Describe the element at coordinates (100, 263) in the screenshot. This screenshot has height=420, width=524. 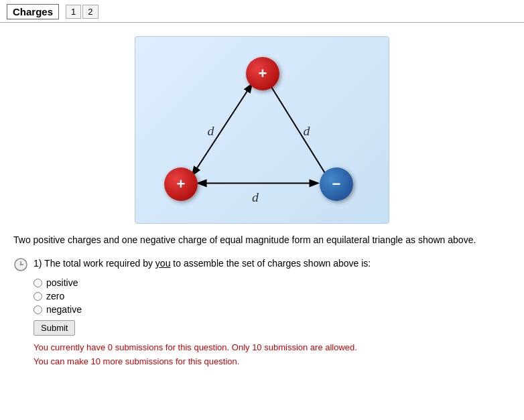
I see `question-text-before: The total work required by` at that location.